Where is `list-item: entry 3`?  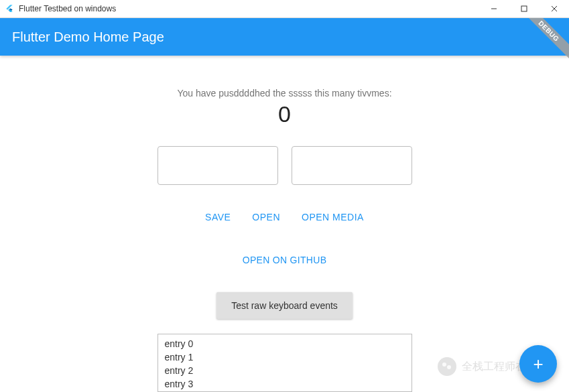 list-item: entry 3 is located at coordinates (285, 384).